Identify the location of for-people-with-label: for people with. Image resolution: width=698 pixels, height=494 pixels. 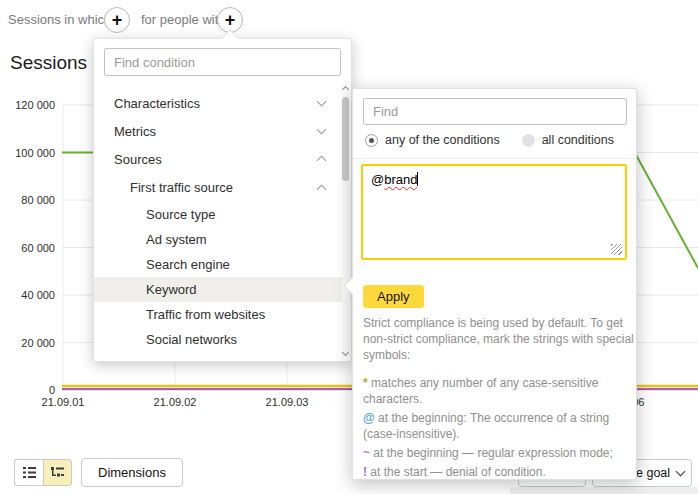
(184, 20).